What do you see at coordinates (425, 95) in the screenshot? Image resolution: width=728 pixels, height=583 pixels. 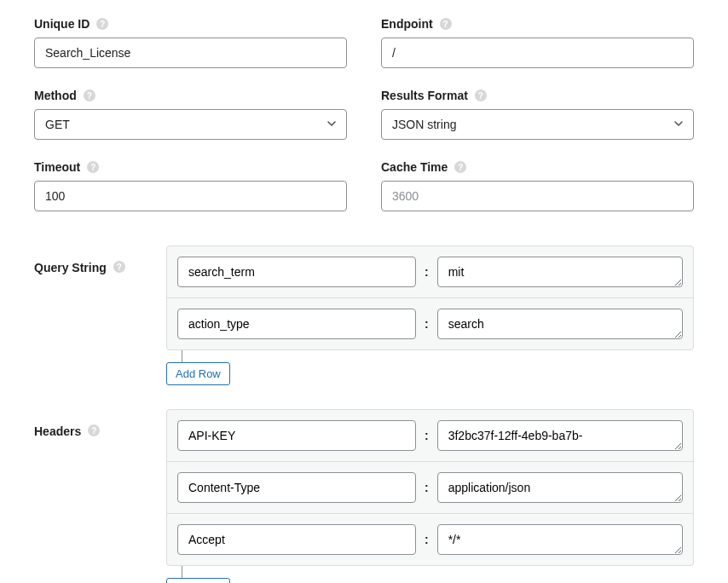 I see `results-format-label-text: Results Format` at bounding box center [425, 95].